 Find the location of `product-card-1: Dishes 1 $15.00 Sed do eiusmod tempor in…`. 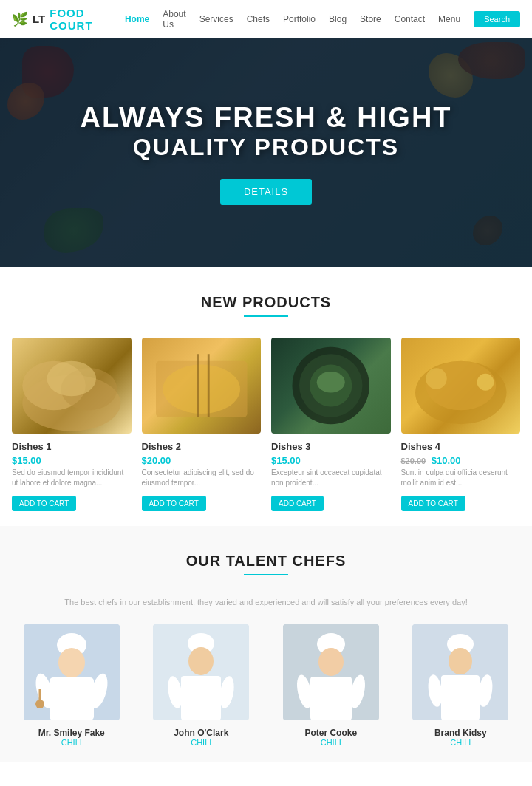

product-card-1: Dishes 1 $15.00 Sed do eiusmod tempor in… is located at coordinates (72, 424).